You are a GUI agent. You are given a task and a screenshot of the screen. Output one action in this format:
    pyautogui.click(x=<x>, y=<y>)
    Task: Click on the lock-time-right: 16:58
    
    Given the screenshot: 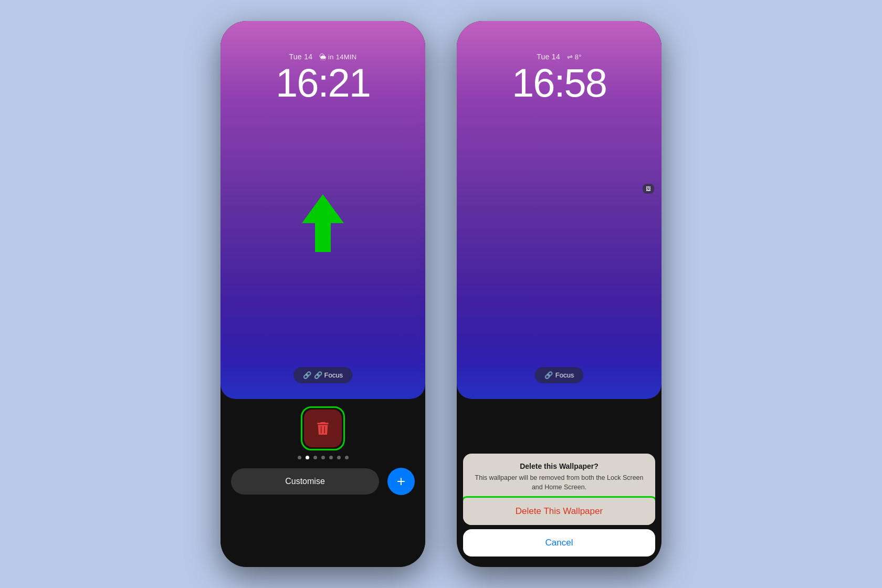 What is the action you would take?
    pyautogui.click(x=559, y=83)
    